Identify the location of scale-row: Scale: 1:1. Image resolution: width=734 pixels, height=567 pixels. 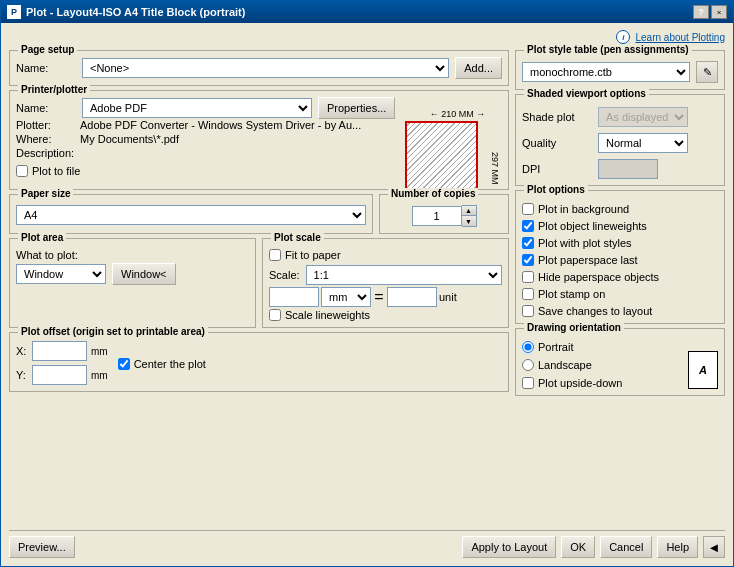
(386, 275).